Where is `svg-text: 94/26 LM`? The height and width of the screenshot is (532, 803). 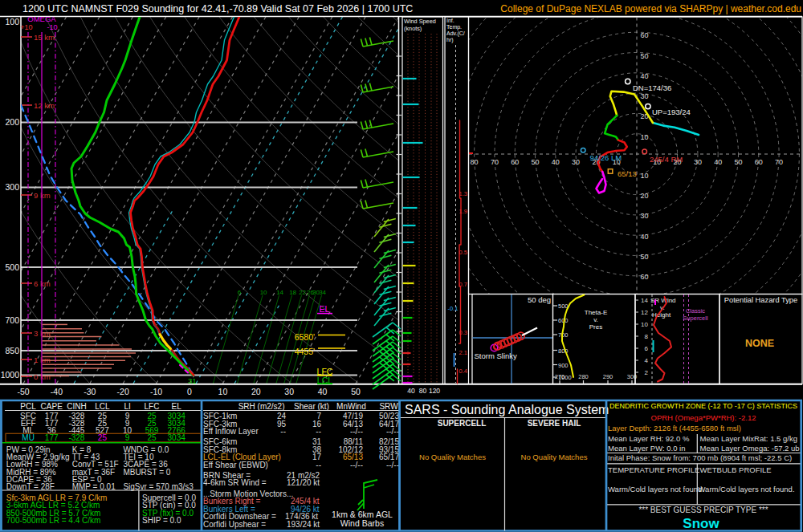 svg-text: 94/26 LM is located at coordinates (606, 157).